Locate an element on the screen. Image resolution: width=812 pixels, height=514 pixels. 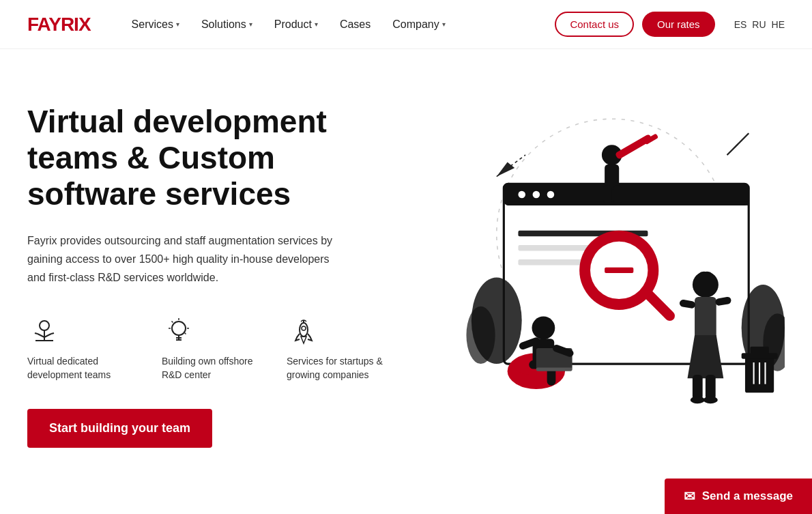
team-icon is located at coordinates (44, 331).